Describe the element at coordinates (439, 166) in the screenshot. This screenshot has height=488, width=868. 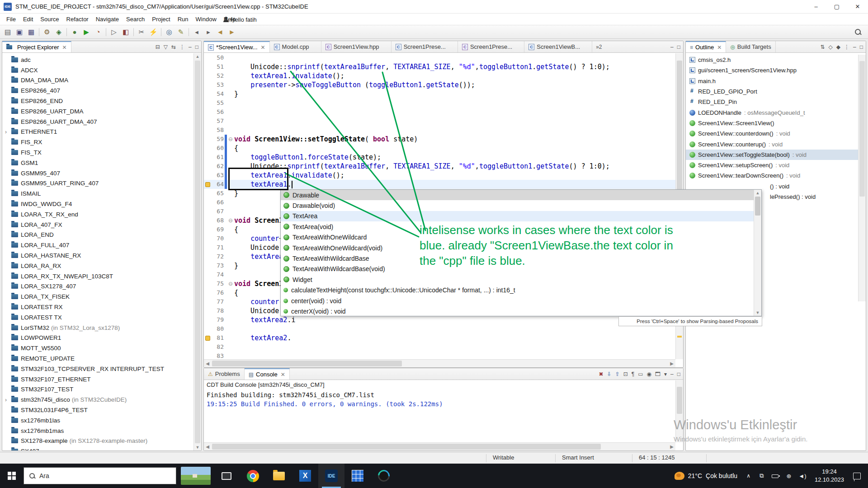
I see `code-line: 62 ⊖ Unicode::snprintf(textArea1Buffer, …` at that location.